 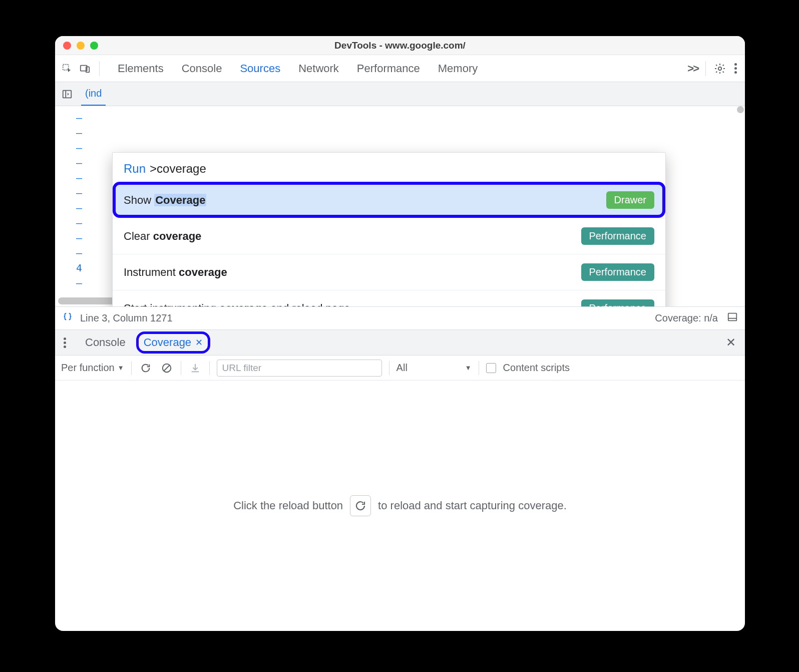 What do you see at coordinates (202, 69) in the screenshot?
I see `tab-console: Console` at bounding box center [202, 69].